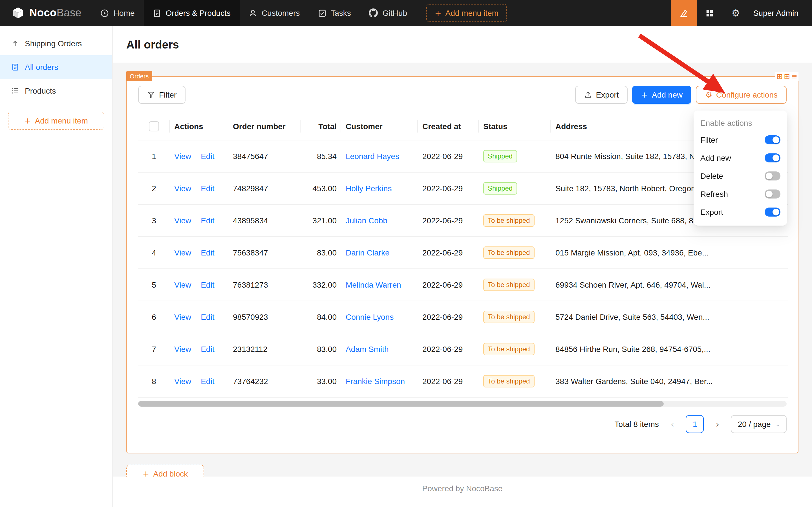 The image size is (812, 507). I want to click on filter-button: Filter, so click(162, 95).